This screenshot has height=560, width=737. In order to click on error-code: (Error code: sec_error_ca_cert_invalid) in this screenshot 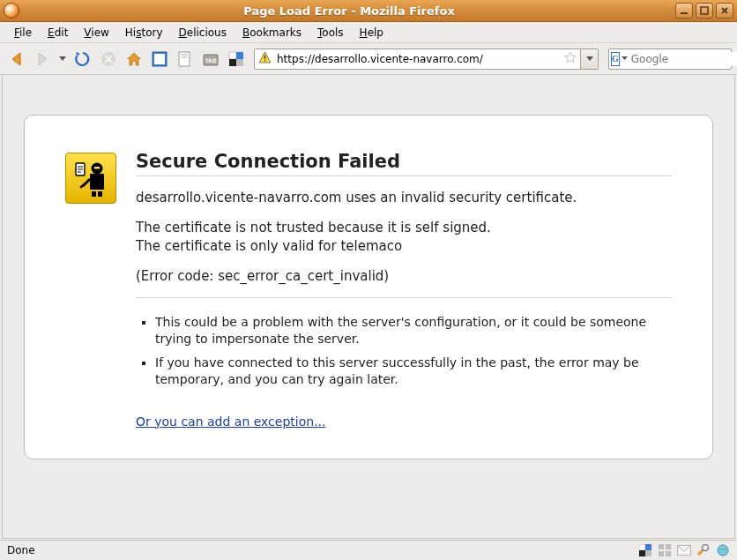, I will do `click(404, 276)`.